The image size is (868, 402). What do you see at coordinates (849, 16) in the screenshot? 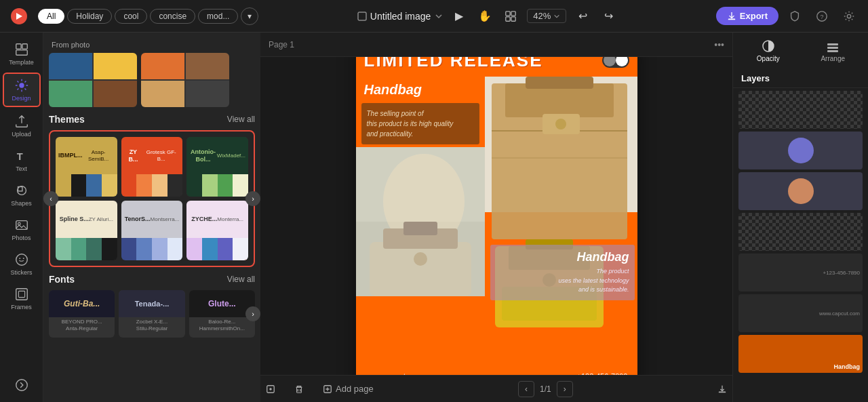
I see `settings-icon` at bounding box center [849, 16].